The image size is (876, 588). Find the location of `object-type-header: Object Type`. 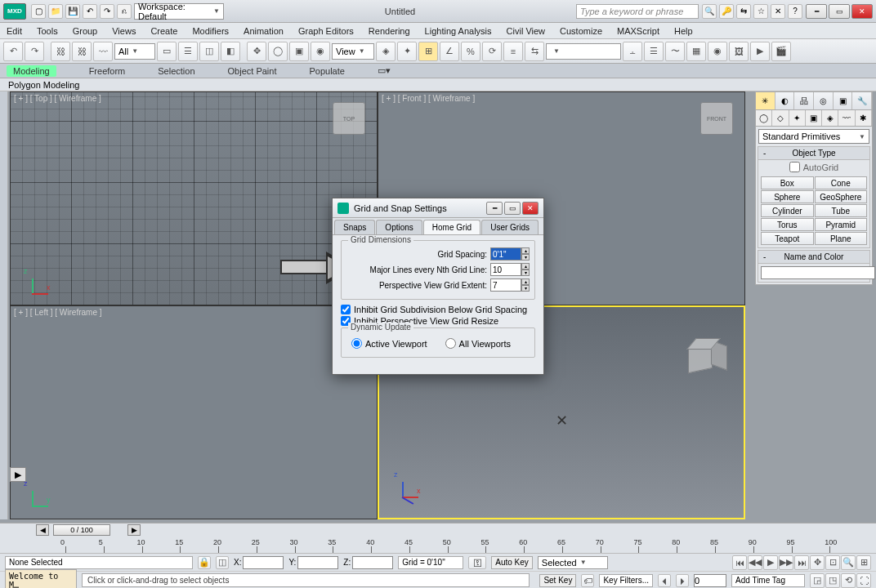

object-type-header: Object Type is located at coordinates (814, 154).